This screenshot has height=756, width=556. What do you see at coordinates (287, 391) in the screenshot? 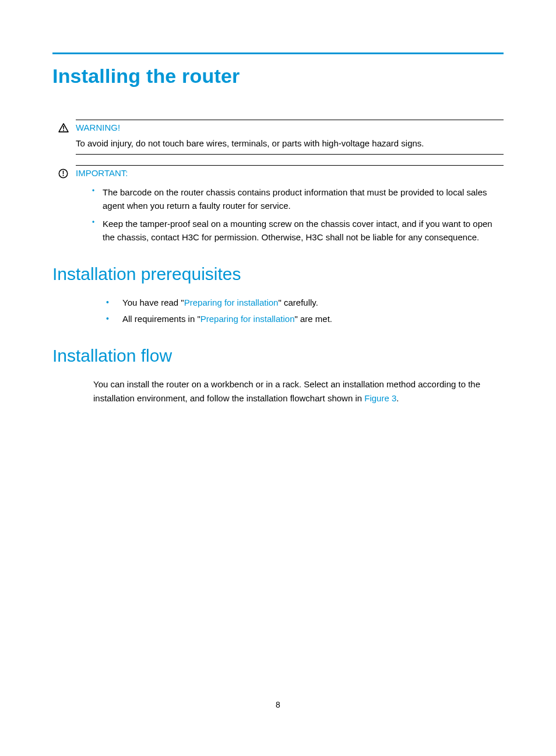
I see `flow-text-pre: You can install the router on a workbenc…` at bounding box center [287, 391].